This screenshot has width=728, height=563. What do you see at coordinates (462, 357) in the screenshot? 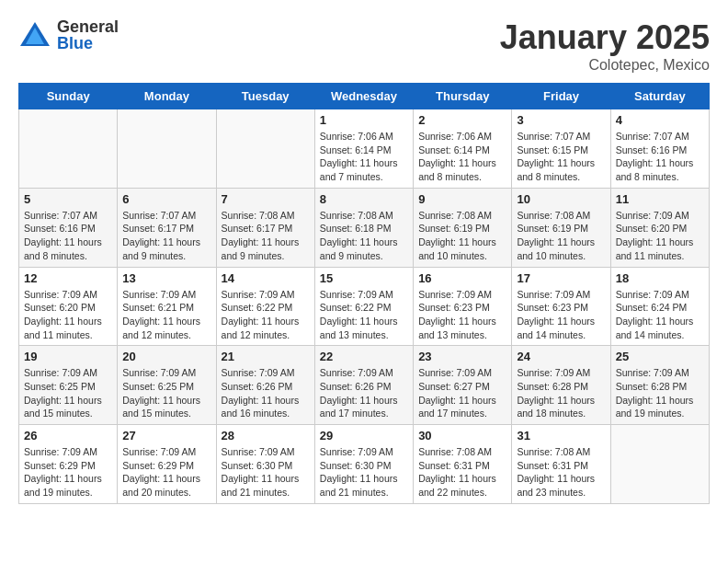
I see `day-number: 23` at bounding box center [462, 357].